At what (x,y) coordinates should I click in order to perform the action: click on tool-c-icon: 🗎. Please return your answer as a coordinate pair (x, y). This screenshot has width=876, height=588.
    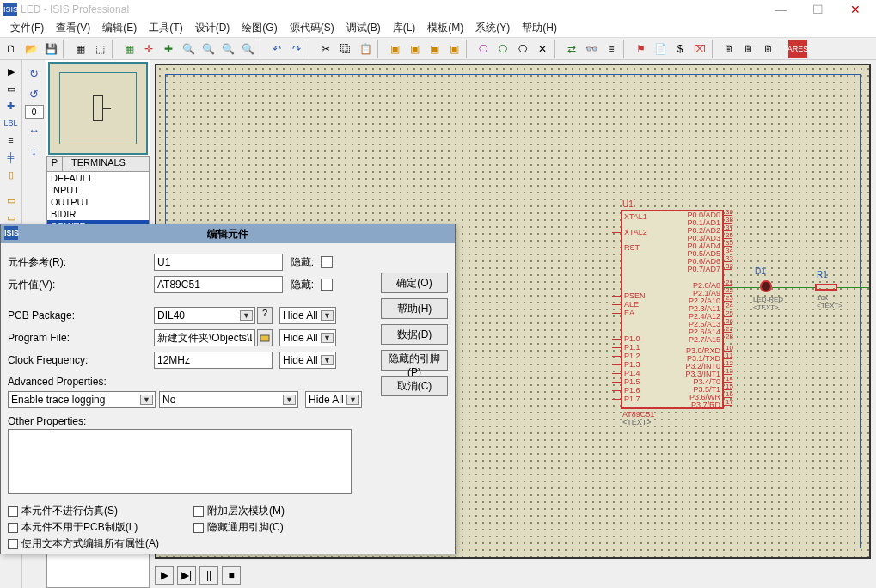
    Looking at the image, I should click on (769, 49).